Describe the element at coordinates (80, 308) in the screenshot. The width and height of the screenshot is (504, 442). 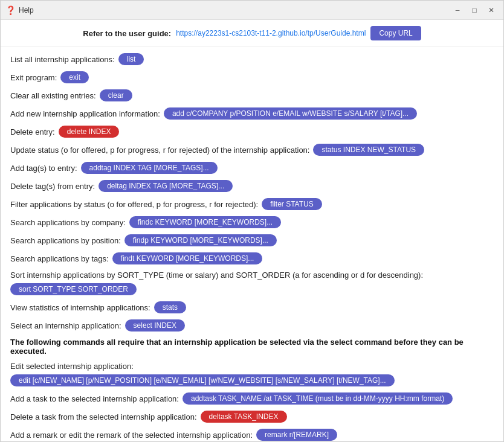
I see `stats-label: View statistics of internship applicatio…` at that location.